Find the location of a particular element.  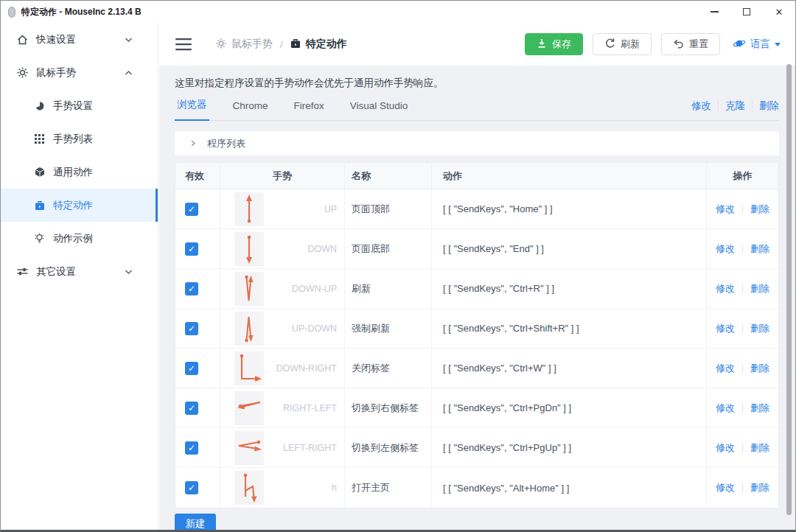

tab-chrome: Chrome is located at coordinates (251, 111).